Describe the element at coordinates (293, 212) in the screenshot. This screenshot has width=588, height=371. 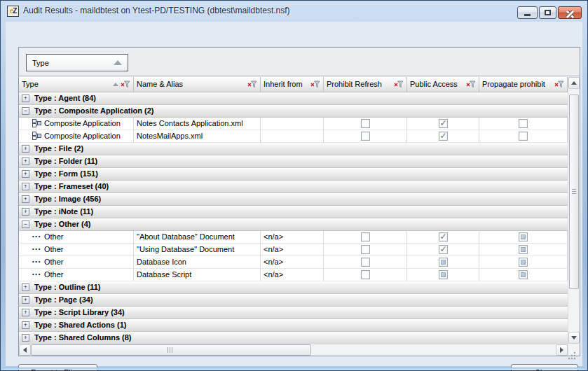
I see `group-row-inote: +Type : iNote (11)` at that location.